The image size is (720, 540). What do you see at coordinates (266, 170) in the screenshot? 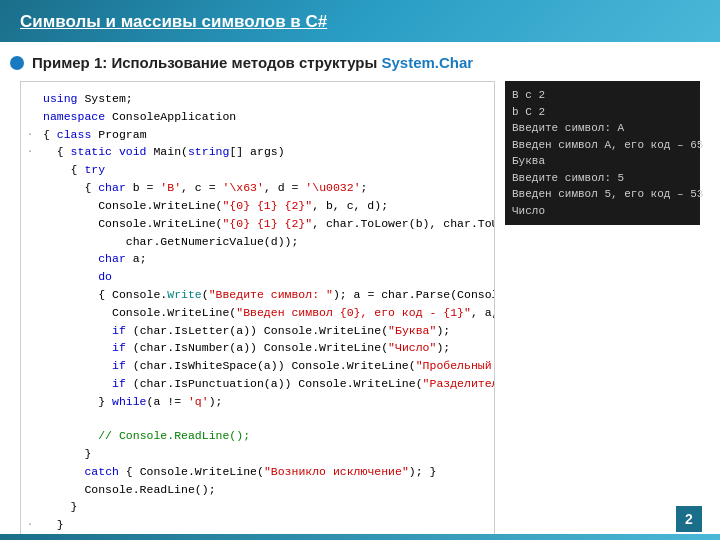
I see `code-text: { try` at bounding box center [266, 170].